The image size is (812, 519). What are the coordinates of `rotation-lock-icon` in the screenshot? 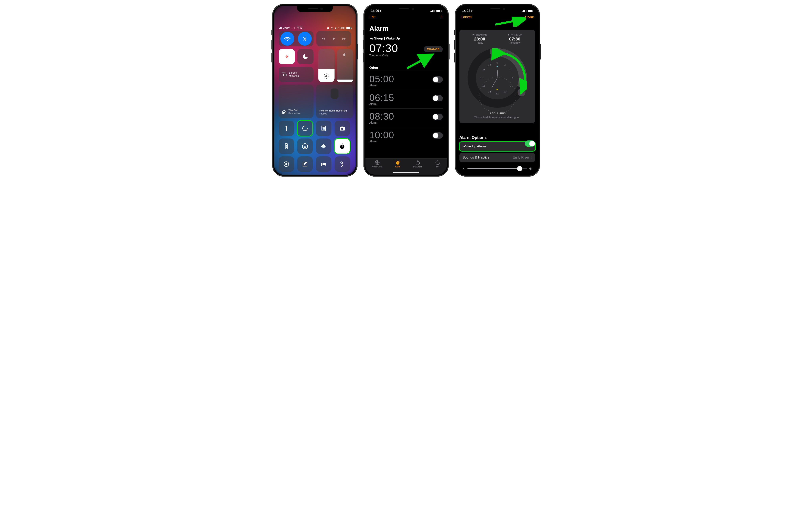 It's located at (287, 57).